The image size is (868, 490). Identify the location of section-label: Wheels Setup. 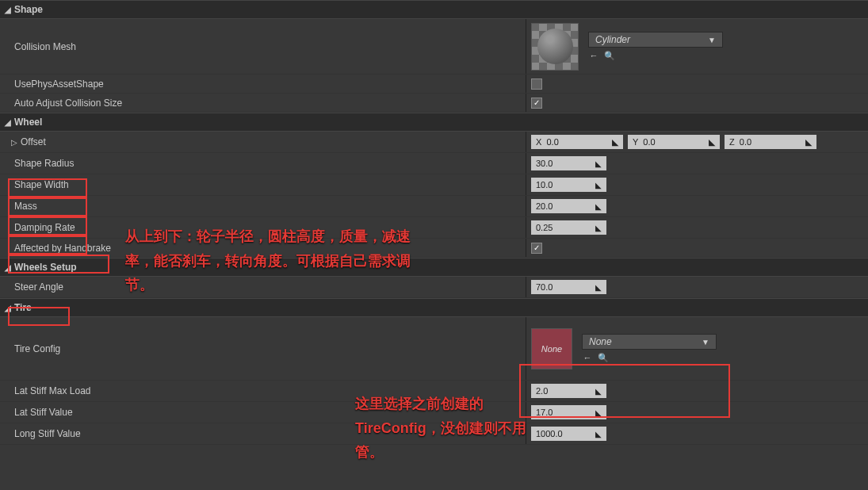
(46, 267).